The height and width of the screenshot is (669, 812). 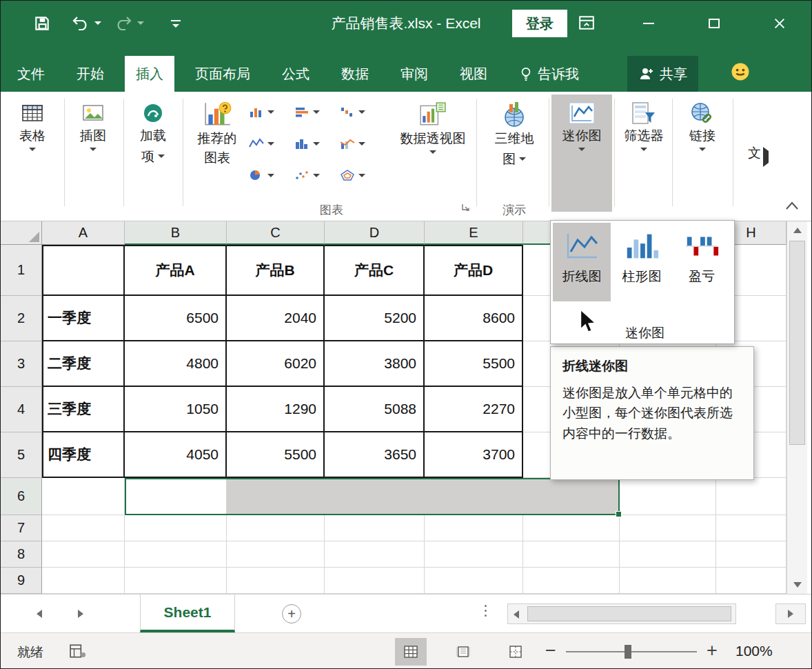 I want to click on horizontal-scrollbar-thumb, so click(x=629, y=614).